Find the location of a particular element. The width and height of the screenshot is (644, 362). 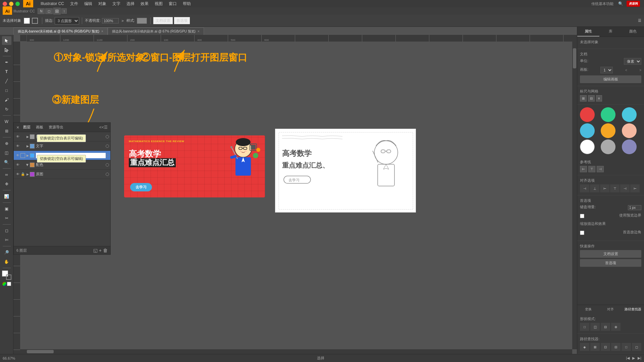

eyedropper-tool: 🔍 is located at coordinates (7, 162).